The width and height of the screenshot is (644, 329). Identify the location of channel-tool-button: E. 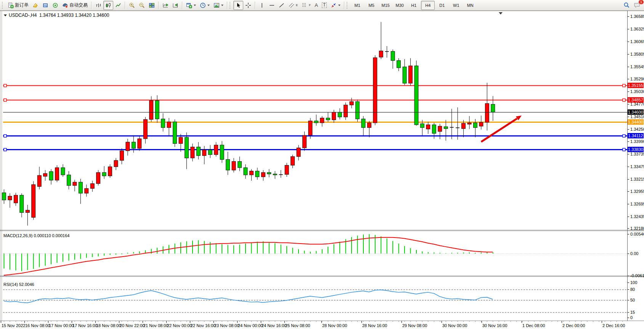
(293, 5).